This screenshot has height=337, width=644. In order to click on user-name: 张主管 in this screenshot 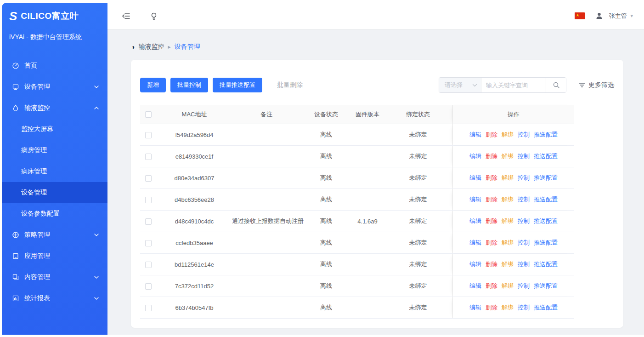, I will do `click(617, 16)`.